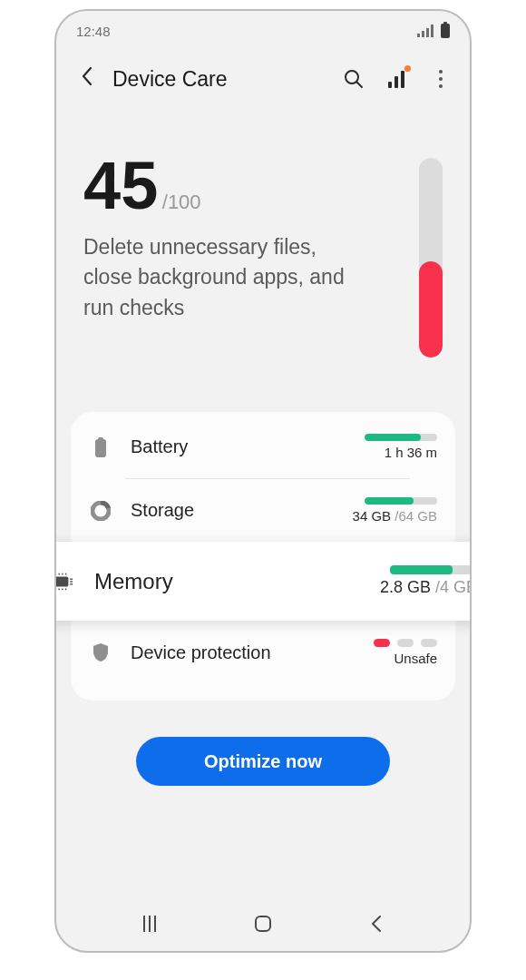  Describe the element at coordinates (408, 69) in the screenshot. I see `notification-dot-icon` at that location.